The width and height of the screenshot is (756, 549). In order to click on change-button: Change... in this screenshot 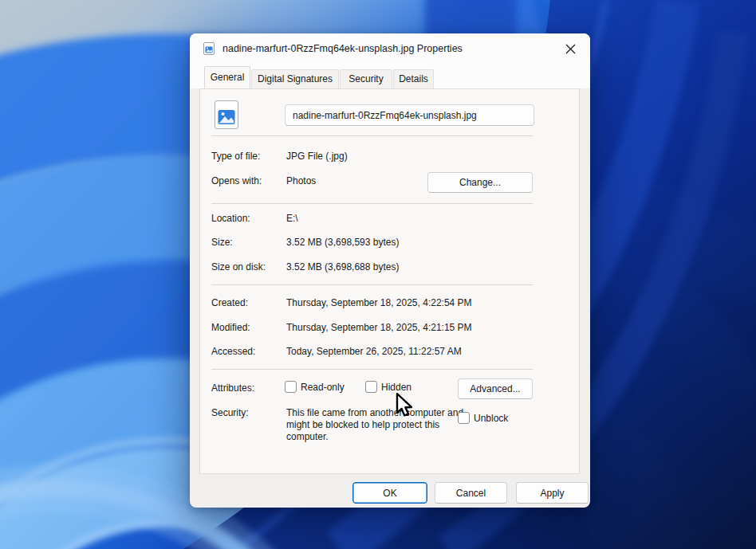, I will do `click(480, 182)`.